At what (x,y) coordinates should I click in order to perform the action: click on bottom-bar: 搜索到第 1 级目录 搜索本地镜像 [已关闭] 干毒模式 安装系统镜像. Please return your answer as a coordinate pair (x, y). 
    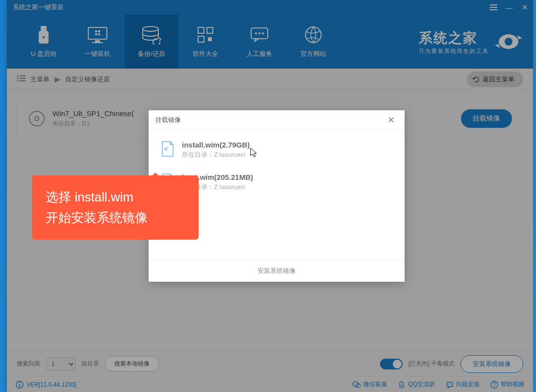
    Looking at the image, I should click on (270, 364).